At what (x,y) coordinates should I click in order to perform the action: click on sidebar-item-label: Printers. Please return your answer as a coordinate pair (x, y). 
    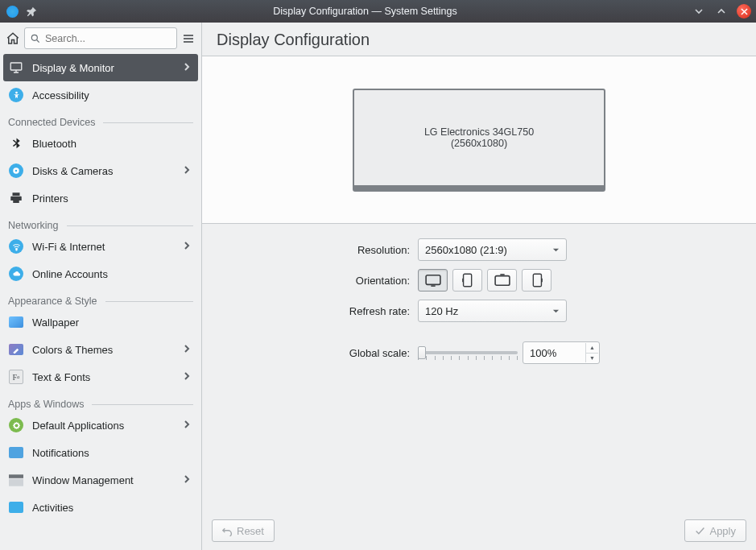
    Looking at the image, I should click on (113, 198).